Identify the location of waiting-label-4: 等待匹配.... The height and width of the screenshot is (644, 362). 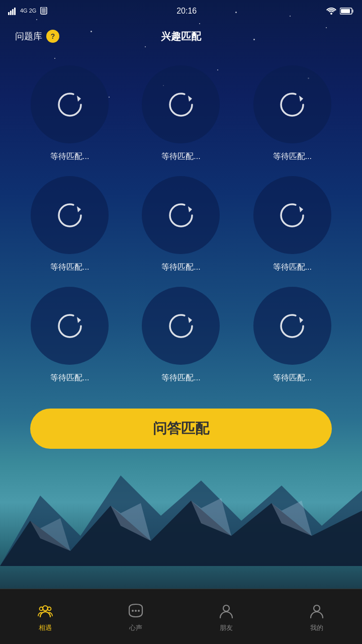
(69, 268).